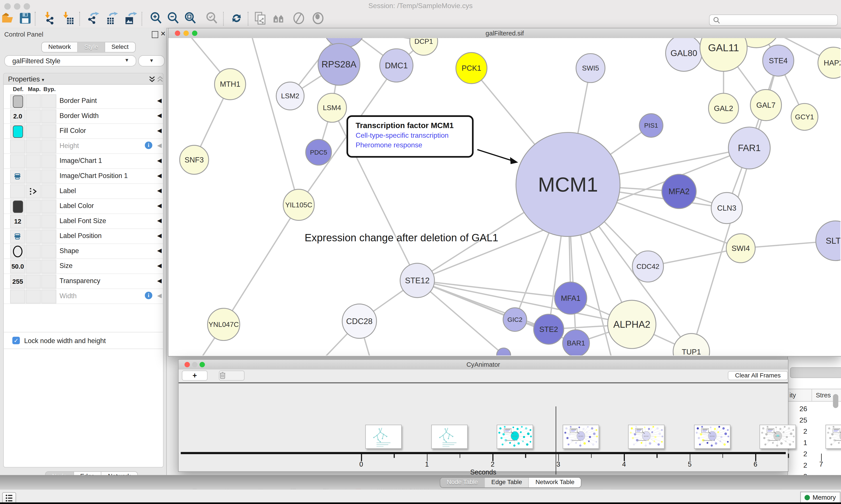  I want to click on export-network-icon, so click(93, 18).